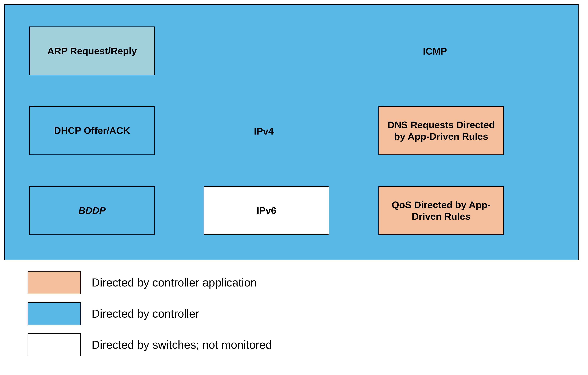  I want to click on legend-row-controller: Directed by controller, so click(277, 314).